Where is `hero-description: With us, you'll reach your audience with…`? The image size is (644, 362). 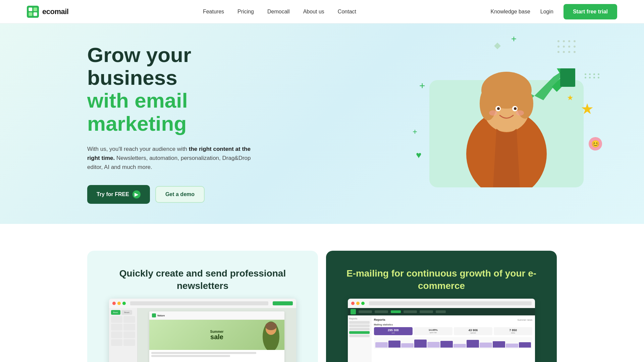 hero-description: With us, you'll reach your audience with… is located at coordinates (174, 158).